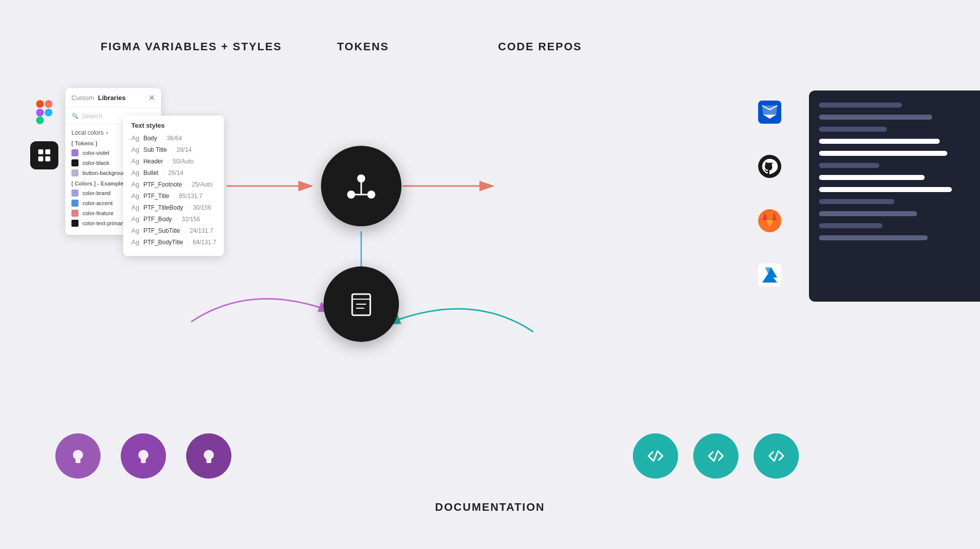 This screenshot has width=980, height=549. What do you see at coordinates (174, 138) in the screenshot?
I see `text-style-body: Ag Body · 36/64` at bounding box center [174, 138].